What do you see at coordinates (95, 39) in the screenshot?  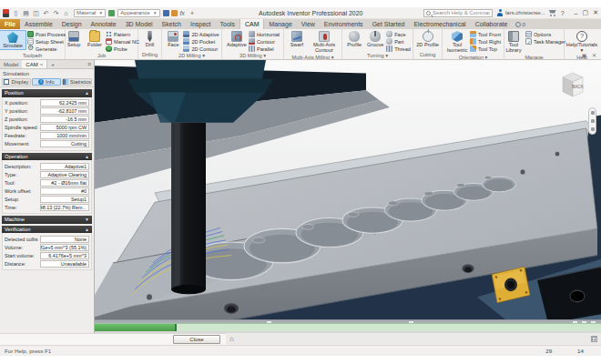 I see `folder-button: Folder` at bounding box center [95, 39].